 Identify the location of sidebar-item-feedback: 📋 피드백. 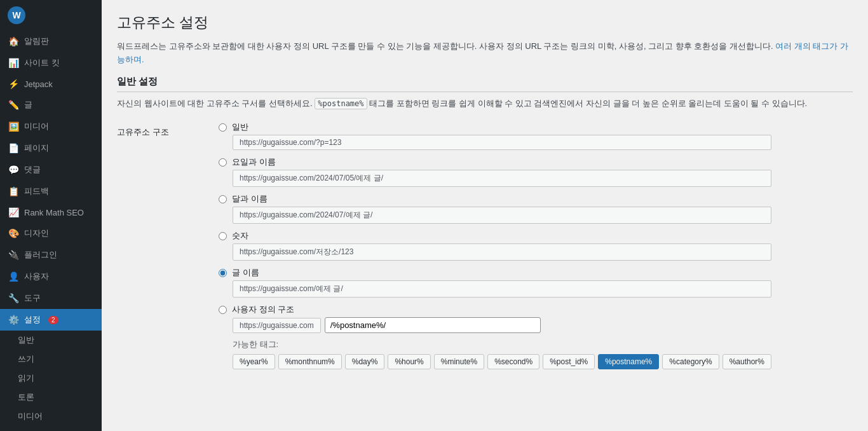
(51, 191).